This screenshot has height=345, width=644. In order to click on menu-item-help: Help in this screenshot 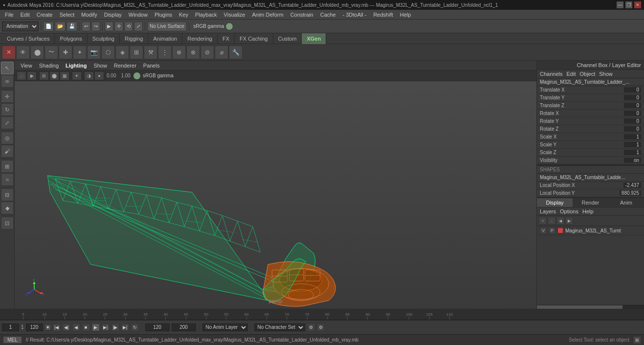, I will do `click(406, 15)`.